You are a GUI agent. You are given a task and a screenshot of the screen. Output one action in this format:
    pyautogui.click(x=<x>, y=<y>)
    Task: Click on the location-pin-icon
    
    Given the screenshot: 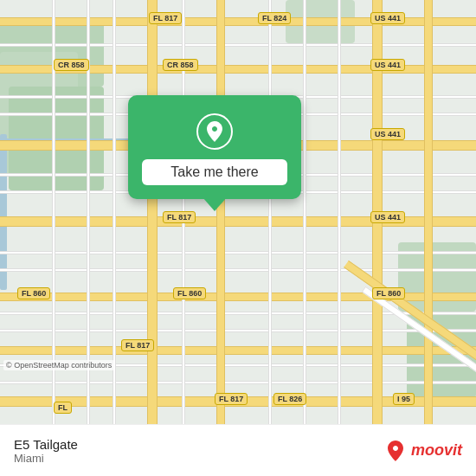 What is the action you would take?
    pyautogui.click(x=215, y=132)
    